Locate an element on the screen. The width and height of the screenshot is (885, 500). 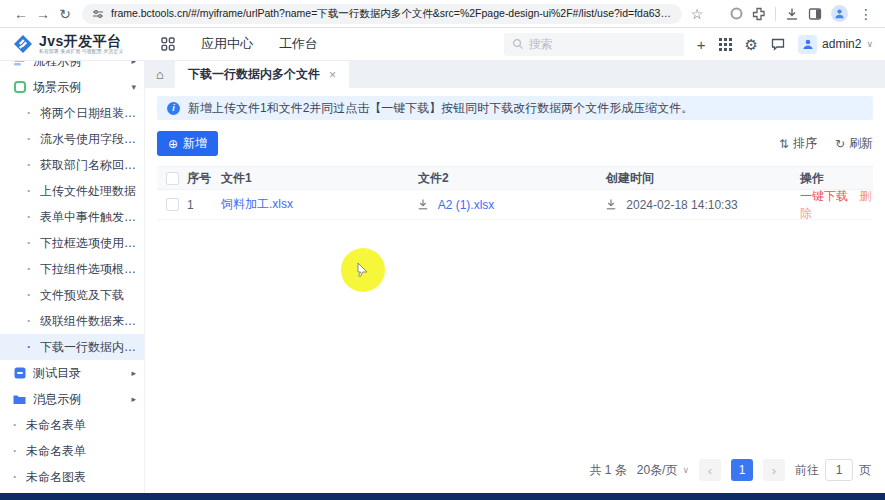
logo-title: Jvs开发平台 is located at coordinates (86, 41).